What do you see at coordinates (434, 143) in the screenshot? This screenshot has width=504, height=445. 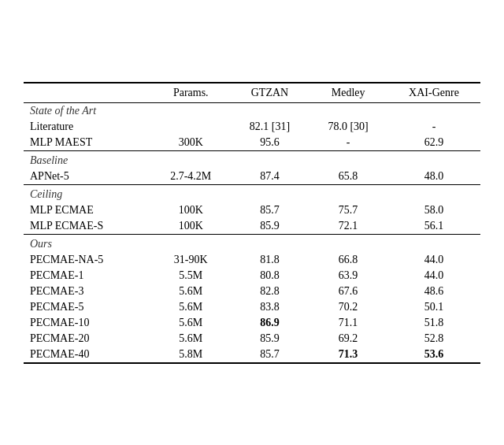 I see `row-cell: 62.9` at bounding box center [434, 143].